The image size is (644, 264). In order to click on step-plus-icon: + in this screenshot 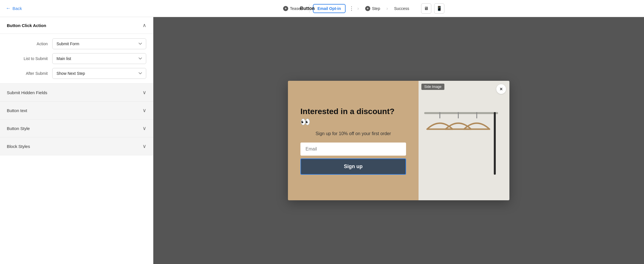, I will do `click(368, 9)`.